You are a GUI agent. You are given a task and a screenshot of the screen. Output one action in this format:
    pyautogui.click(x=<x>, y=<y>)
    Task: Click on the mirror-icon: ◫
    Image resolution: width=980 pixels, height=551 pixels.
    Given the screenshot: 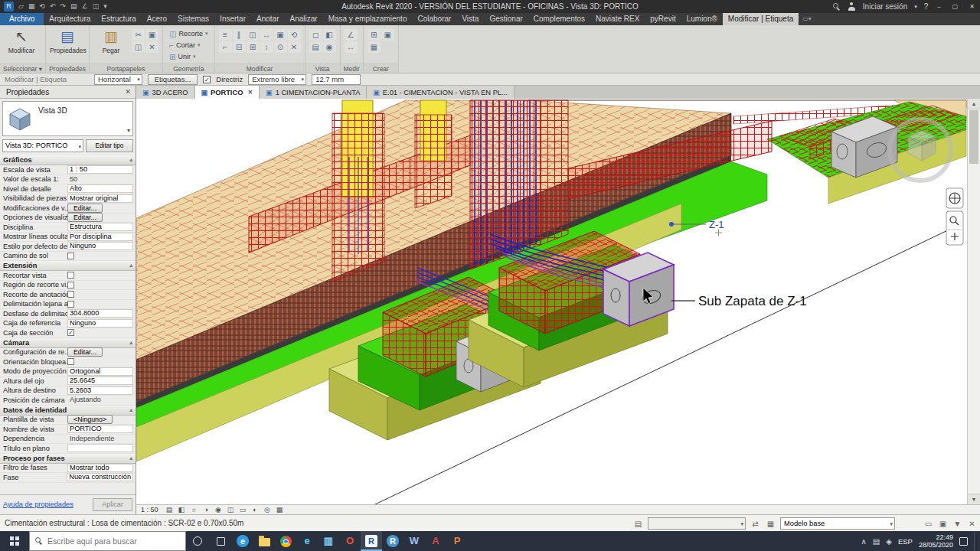 What is the action you would take?
    pyautogui.click(x=253, y=35)
    